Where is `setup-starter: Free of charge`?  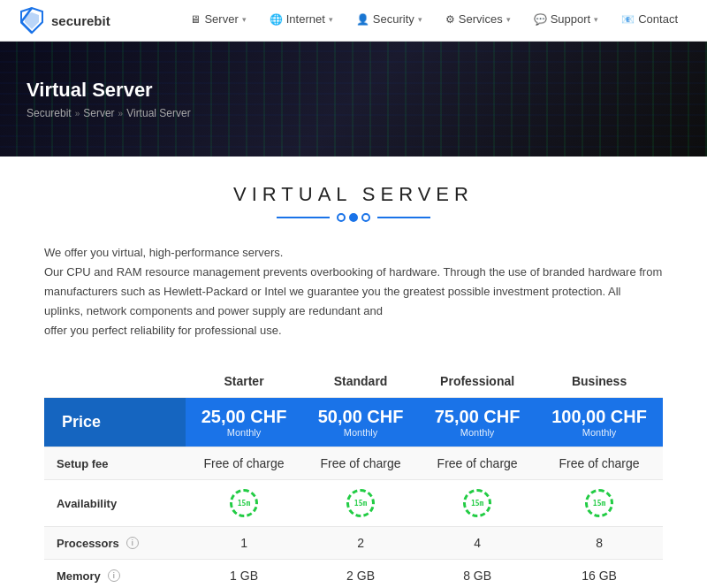 setup-starter: Free of charge is located at coordinates (244, 463).